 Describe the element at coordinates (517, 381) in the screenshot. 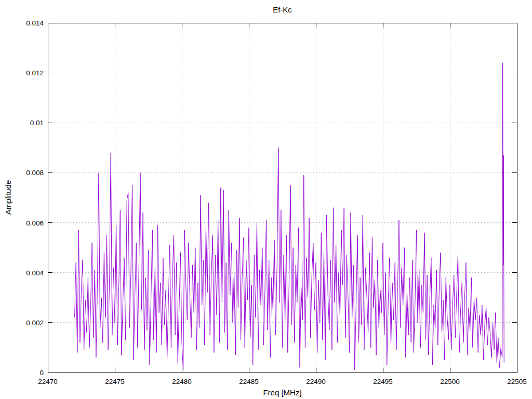

I see `x-tick-label: 22505` at that location.